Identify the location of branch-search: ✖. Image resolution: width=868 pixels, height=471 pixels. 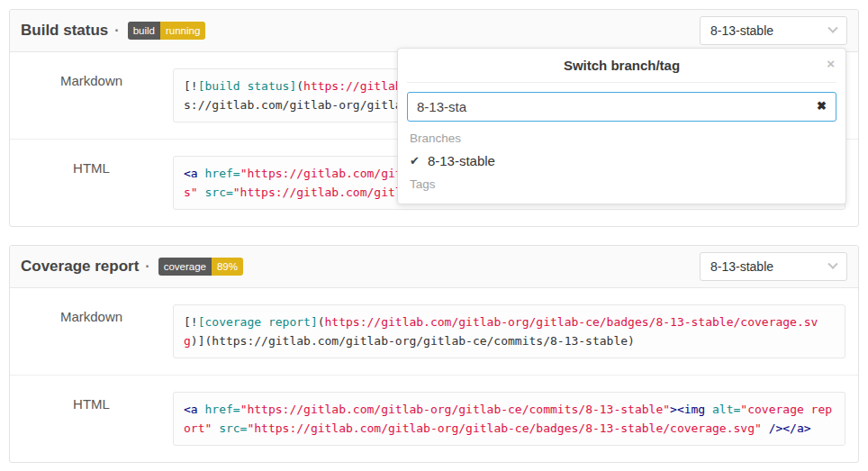
(621, 106).